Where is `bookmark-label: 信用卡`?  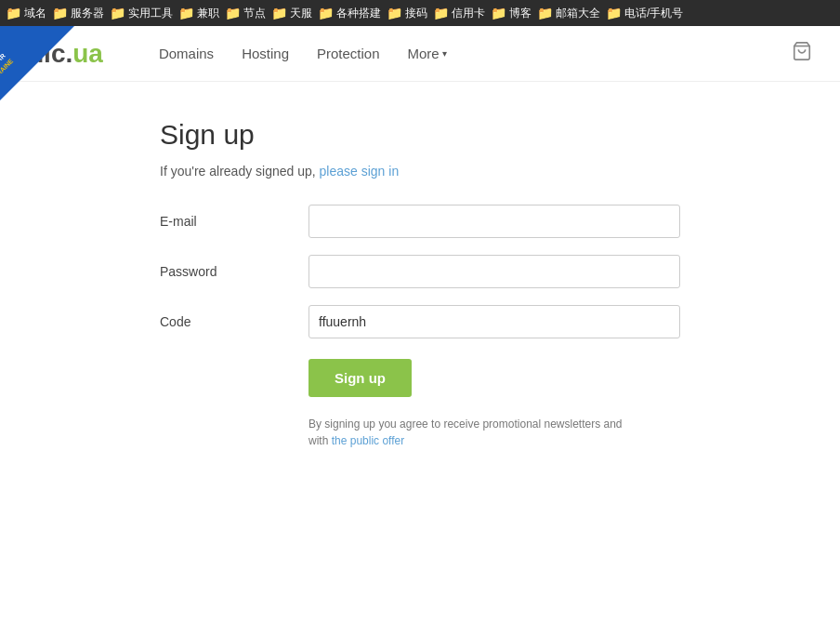
bookmark-label: 信用卡 is located at coordinates (468, 13).